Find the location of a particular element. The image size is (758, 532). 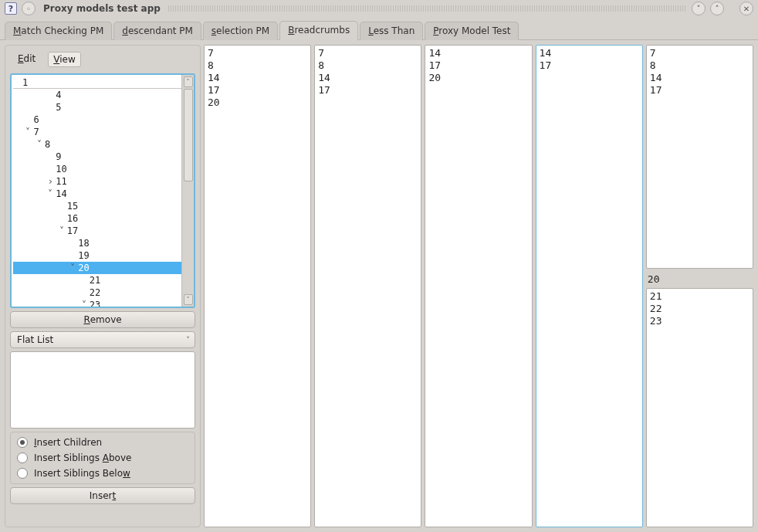

menubar: Edit View is located at coordinates (103, 60).